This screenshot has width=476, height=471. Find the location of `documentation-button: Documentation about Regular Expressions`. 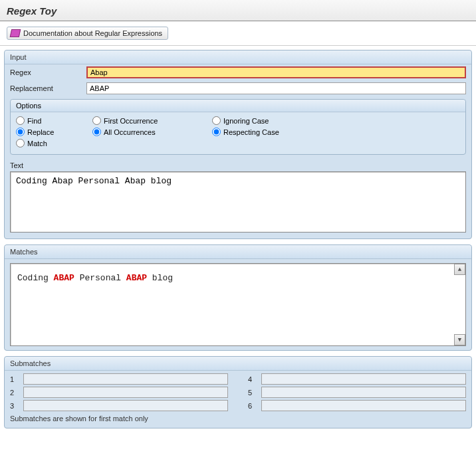

documentation-button: Documentation about Regular Expressions is located at coordinates (88, 33).